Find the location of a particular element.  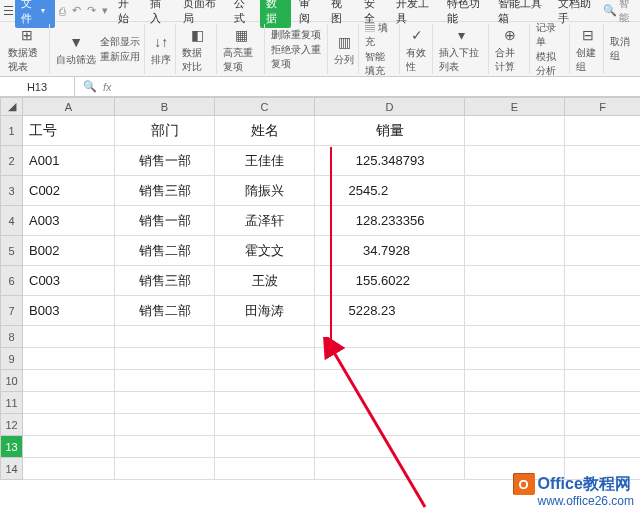

ribbon-remove-dup: 删除重复项 is located at coordinates (297, 35).